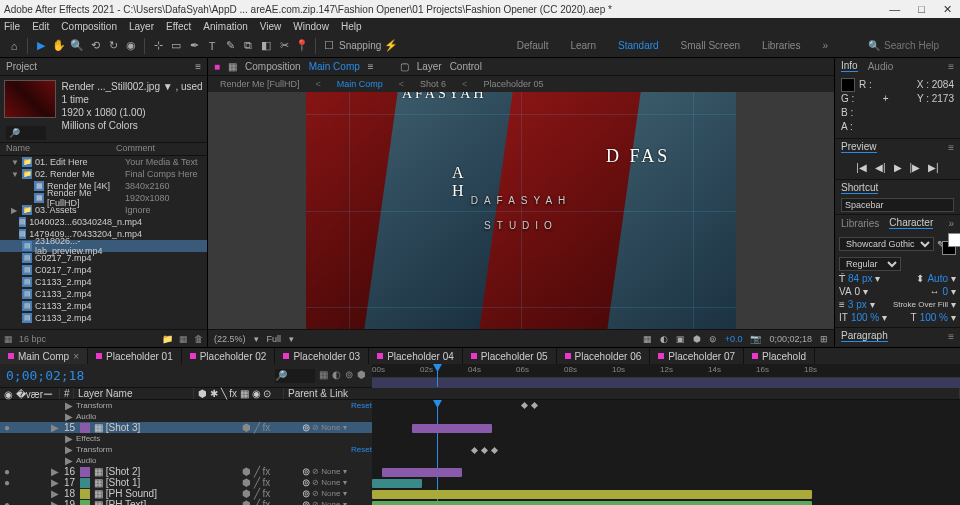 The width and height of the screenshot is (960, 505). What do you see at coordinates (430, 66) in the screenshot?
I see `layer-label: Layer` at bounding box center [430, 66].